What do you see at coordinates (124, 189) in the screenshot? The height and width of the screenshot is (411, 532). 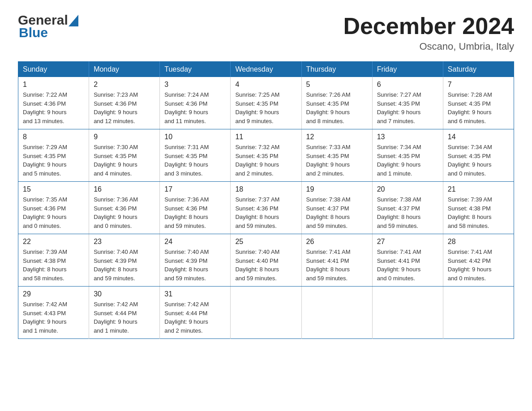 I see `day-number: 16` at bounding box center [124, 189].